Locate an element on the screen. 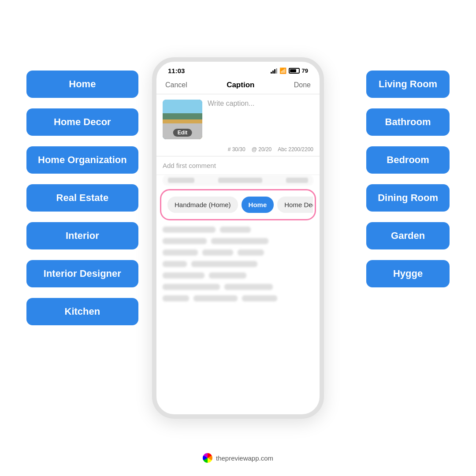 The height and width of the screenshot is (476, 476). caption-input: Write caption... is located at coordinates (260, 119).